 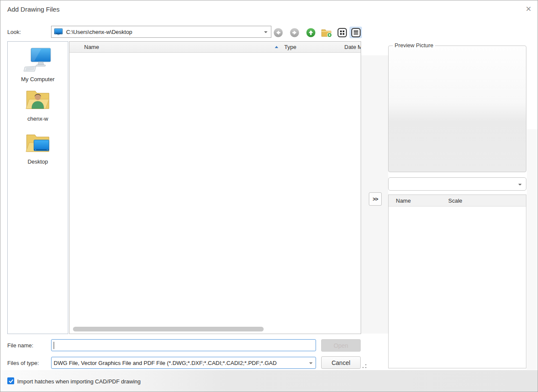 I want to click on list-view-button, so click(x=356, y=33).